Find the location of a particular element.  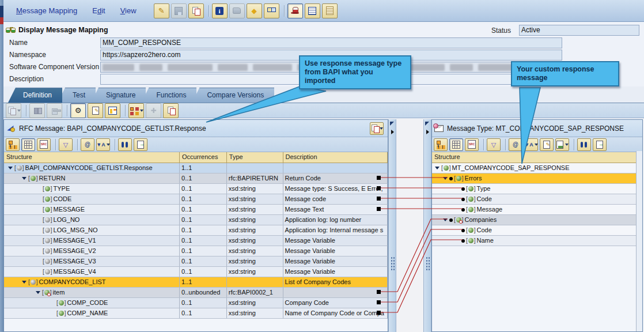

left-splitter is located at coordinates (392, 226).